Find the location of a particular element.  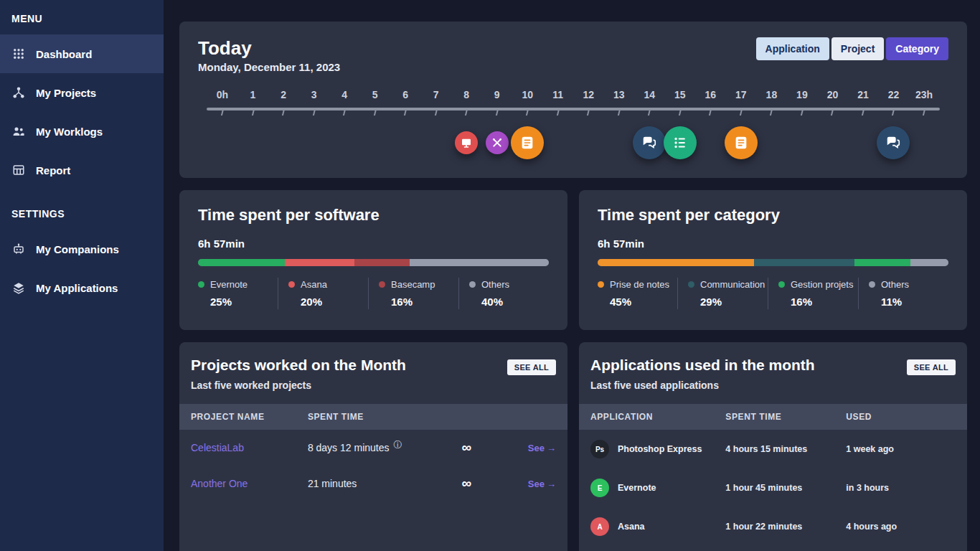

application-last-used: in 3 hours is located at coordinates (901, 488).